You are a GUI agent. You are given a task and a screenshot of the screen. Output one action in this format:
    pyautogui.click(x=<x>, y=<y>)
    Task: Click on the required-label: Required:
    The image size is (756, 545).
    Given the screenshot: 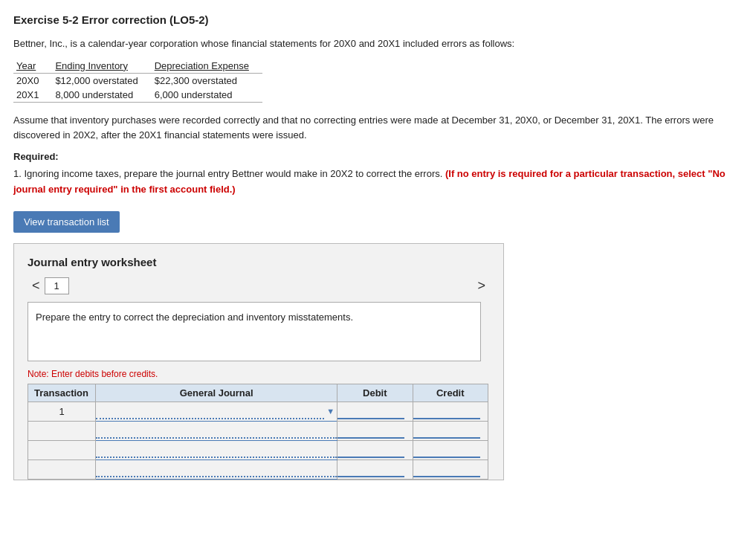 What is the action you would take?
    pyautogui.click(x=378, y=156)
    